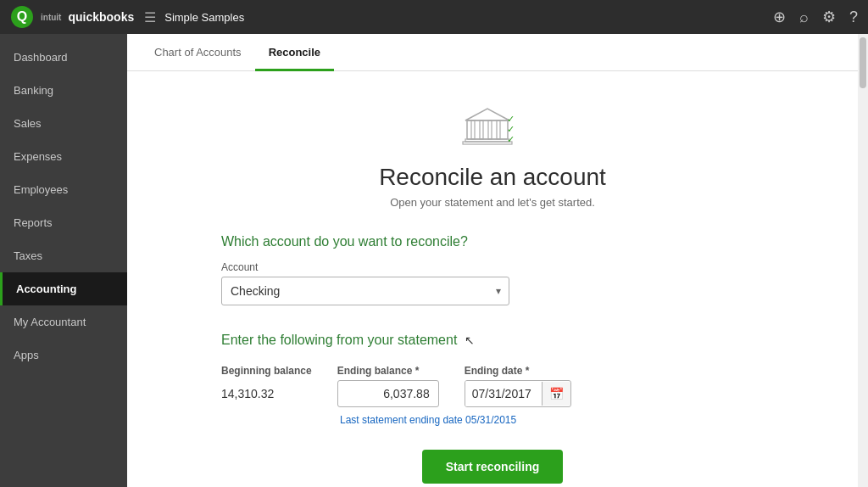 This screenshot has width=868, height=487. What do you see at coordinates (295, 53) in the screenshot?
I see `tab-reconcile: Reconcile` at bounding box center [295, 53].